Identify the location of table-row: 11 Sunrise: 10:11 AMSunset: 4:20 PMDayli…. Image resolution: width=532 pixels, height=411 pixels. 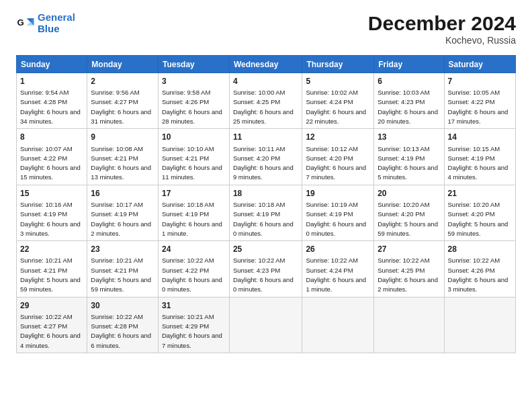
(265, 157).